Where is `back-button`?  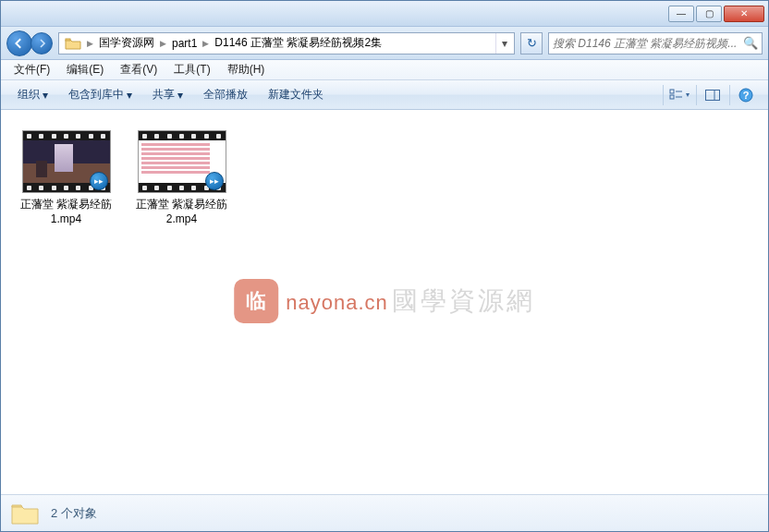 back-button is located at coordinates (19, 43).